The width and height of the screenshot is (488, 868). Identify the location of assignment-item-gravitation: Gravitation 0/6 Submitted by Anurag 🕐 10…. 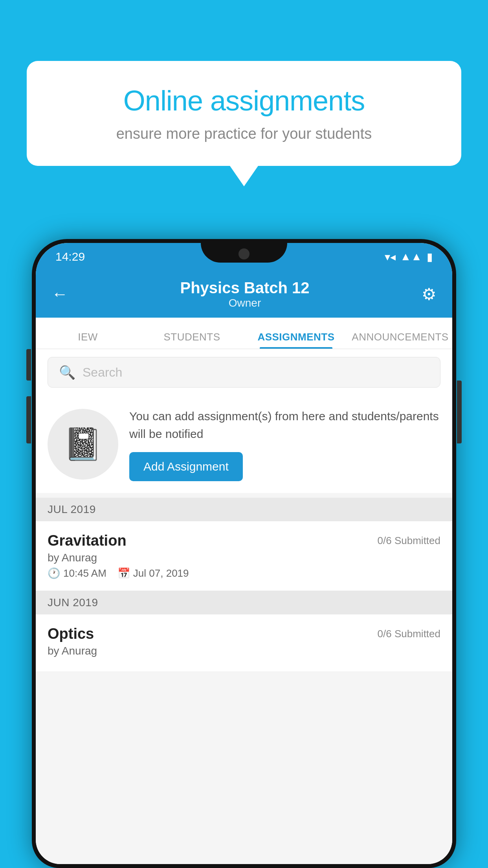
(244, 556).